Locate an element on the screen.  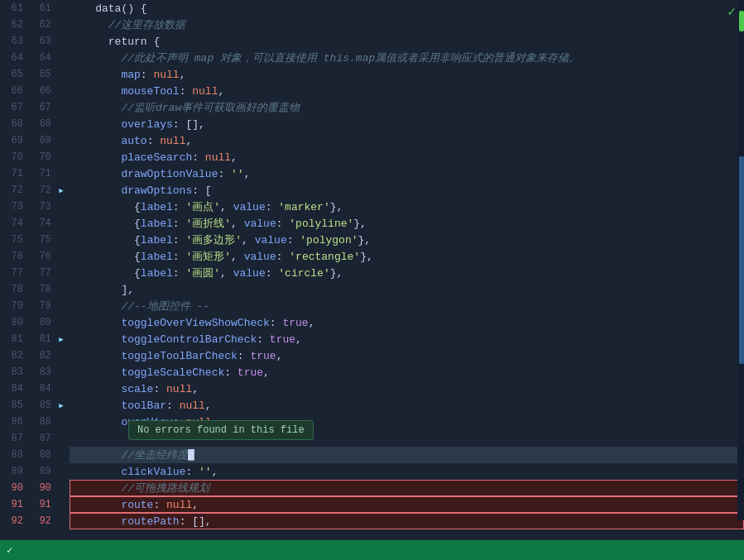
code-token: toggleScaleCheck is located at coordinates (147, 372).